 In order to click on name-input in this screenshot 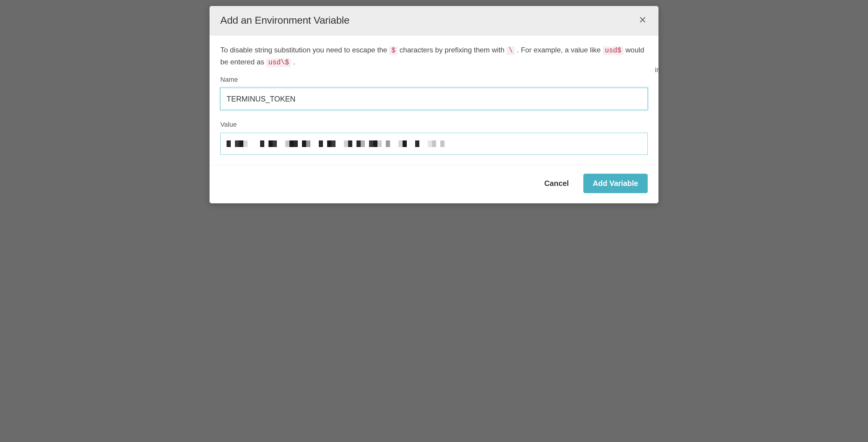, I will do `click(434, 99)`.